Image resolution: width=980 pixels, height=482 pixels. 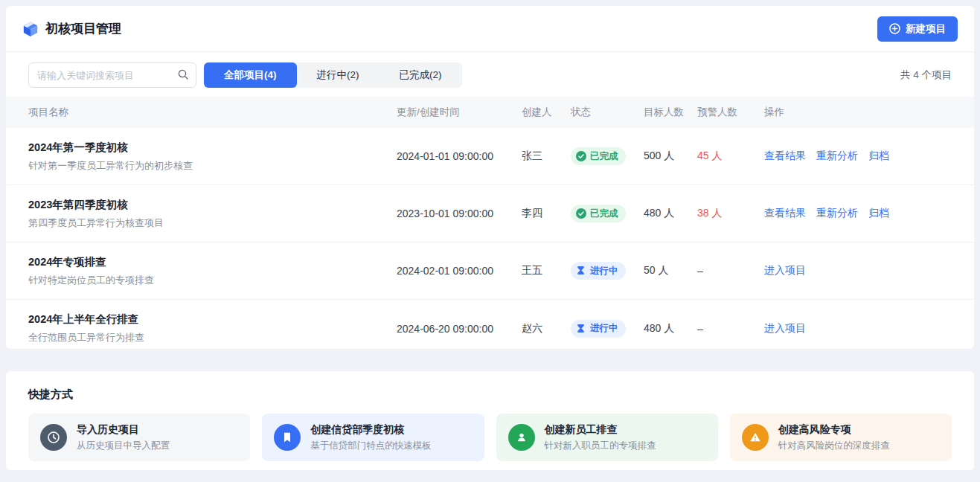 I want to click on search-icon, so click(x=183, y=74).